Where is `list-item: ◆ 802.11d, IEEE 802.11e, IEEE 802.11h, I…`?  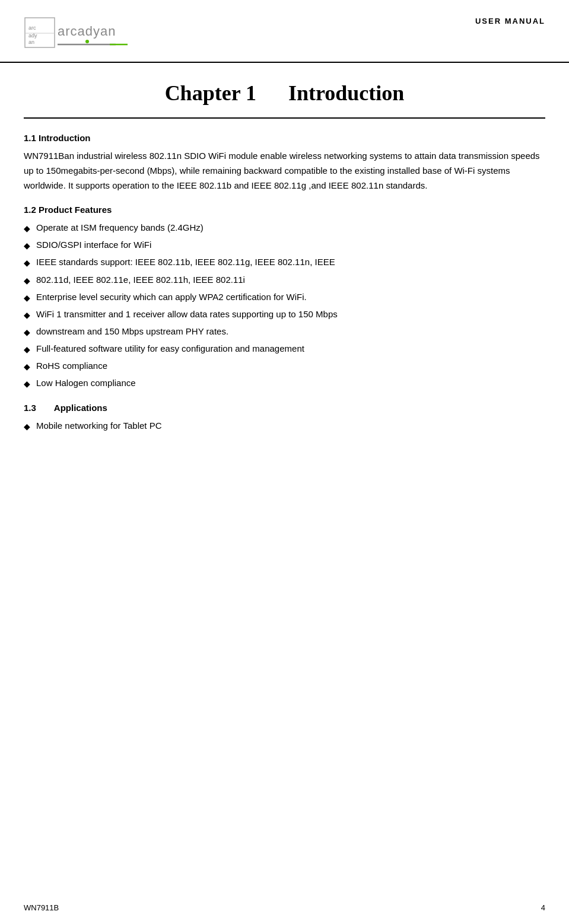 list-item: ◆ 802.11d, IEEE 802.11e, IEEE 802.11h, I… is located at coordinates (285, 280).